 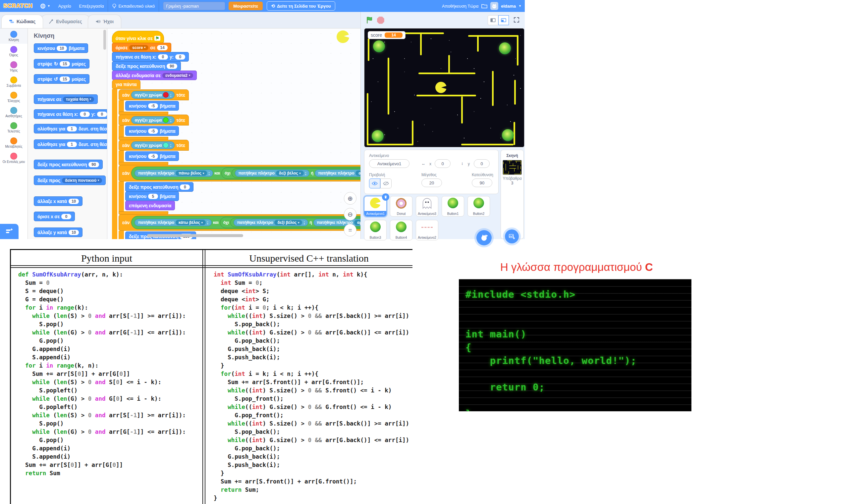 What do you see at coordinates (482, 182) in the screenshot?
I see `direction-input: 90` at bounding box center [482, 182].